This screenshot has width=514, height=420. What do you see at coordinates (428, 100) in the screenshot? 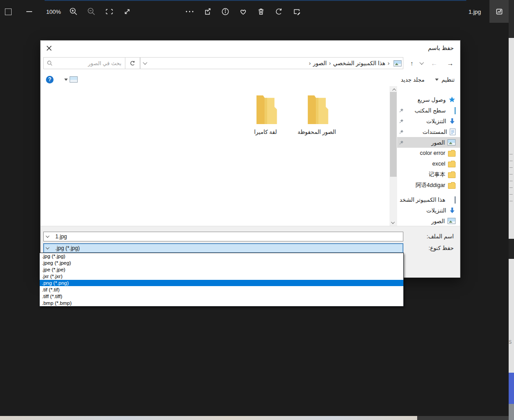
I see `sidebar-item-quick-access: وصول سريع` at bounding box center [428, 100].